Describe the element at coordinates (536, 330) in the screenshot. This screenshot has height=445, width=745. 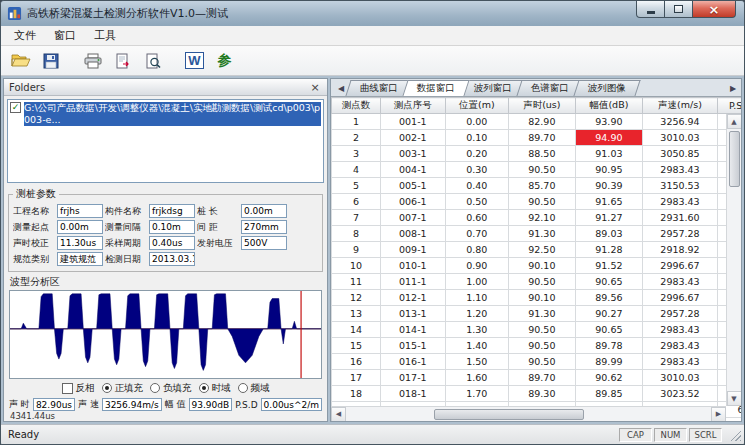
I see `table-row: 14014-11.3090.5090.652983.436.40` at that location.